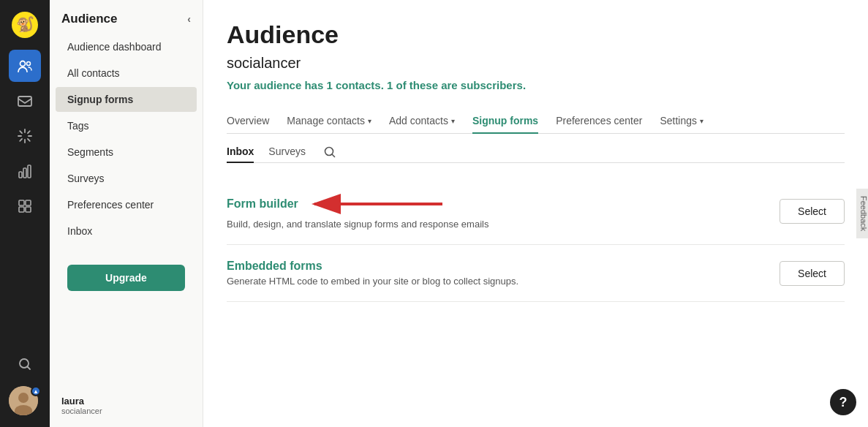  I want to click on sidebar-icon-audience, so click(25, 66).